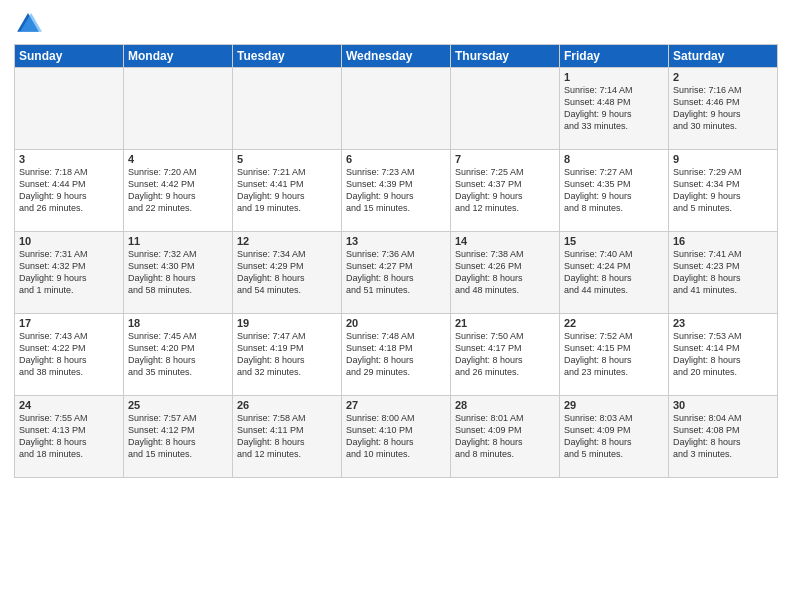 Image resolution: width=792 pixels, height=612 pixels. Describe the element at coordinates (724, 109) in the screenshot. I see `calendar-cell: 2Sunrise: 7:16 AM Sunset: 4:46 PM Daylig…` at that location.